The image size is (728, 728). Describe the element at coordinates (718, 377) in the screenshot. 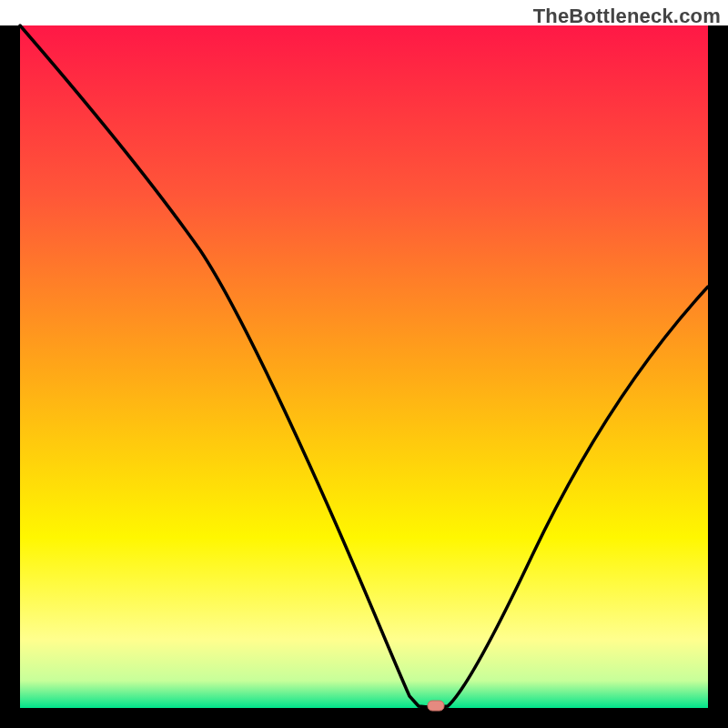

I see `frame-right` at that location.